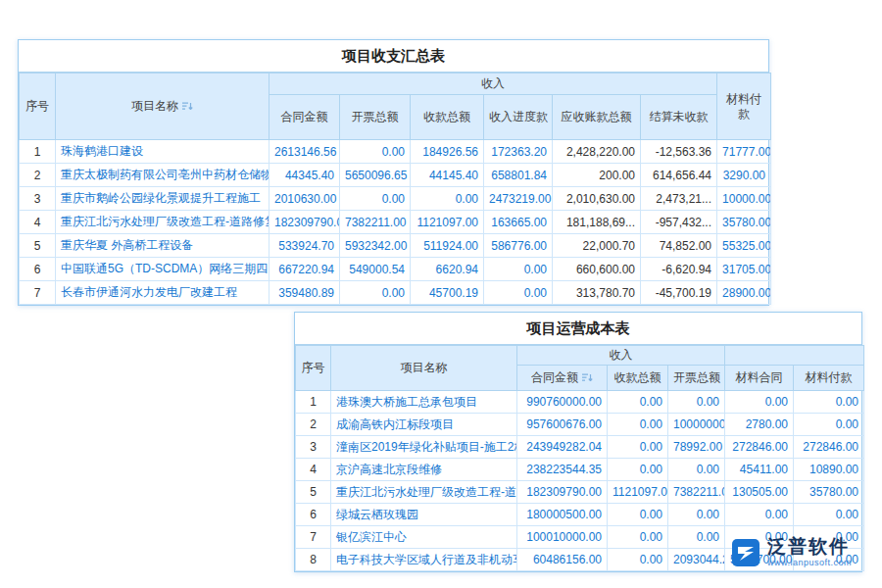 Image resolution: width=882 pixels, height=588 pixels. Describe the element at coordinates (447, 175) in the screenshot. I see `cell-value: 44145.40` at that location.